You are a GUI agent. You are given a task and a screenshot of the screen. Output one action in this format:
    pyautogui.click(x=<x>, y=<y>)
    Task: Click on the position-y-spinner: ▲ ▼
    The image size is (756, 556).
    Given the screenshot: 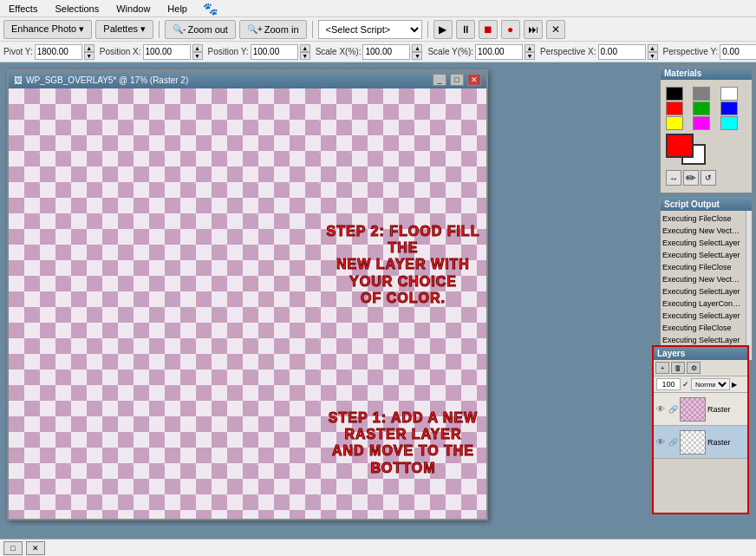 What is the action you would take?
    pyautogui.click(x=305, y=52)
    